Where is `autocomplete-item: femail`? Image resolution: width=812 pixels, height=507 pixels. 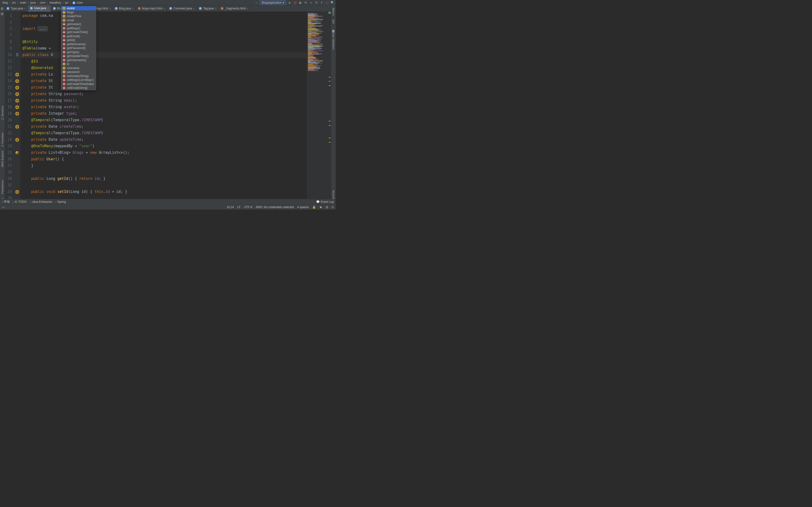
autocomplete-item: femail is located at coordinates (79, 20).